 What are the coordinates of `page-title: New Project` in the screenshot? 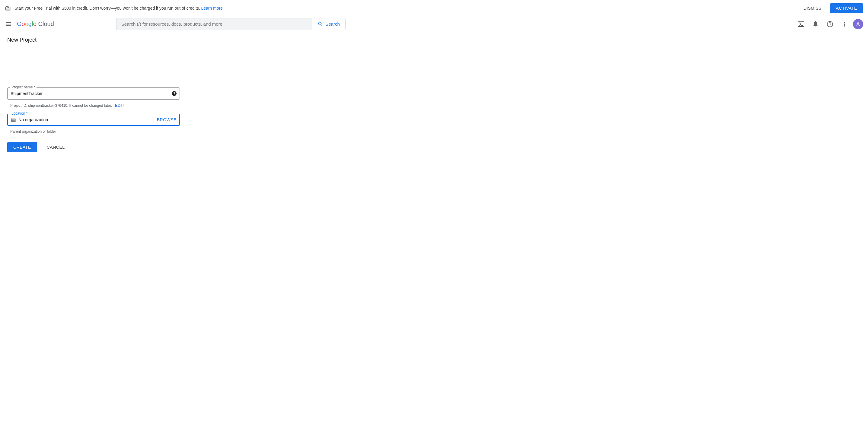 It's located at (434, 40).